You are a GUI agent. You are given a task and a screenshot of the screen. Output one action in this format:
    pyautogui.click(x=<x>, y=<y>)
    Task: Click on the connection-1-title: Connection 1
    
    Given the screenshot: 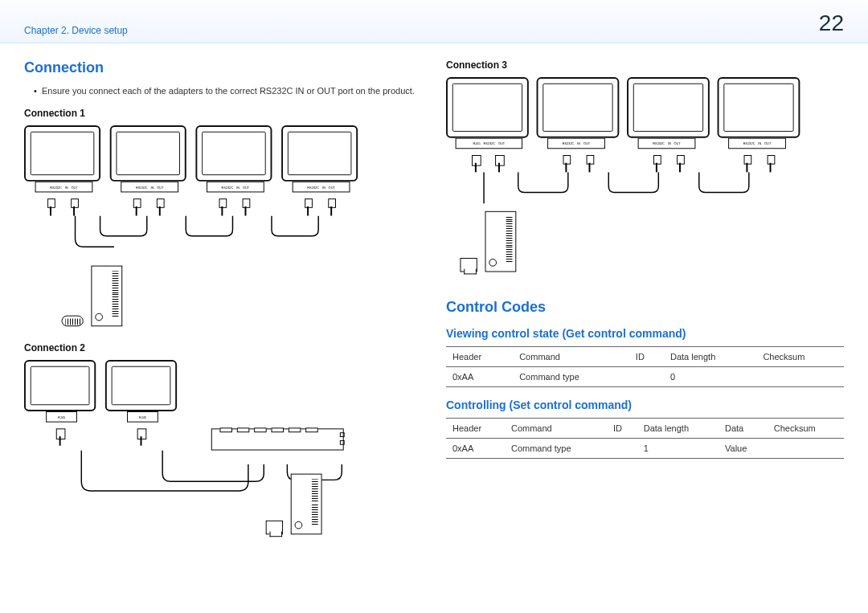 What is the action you would take?
    pyautogui.click(x=223, y=113)
    